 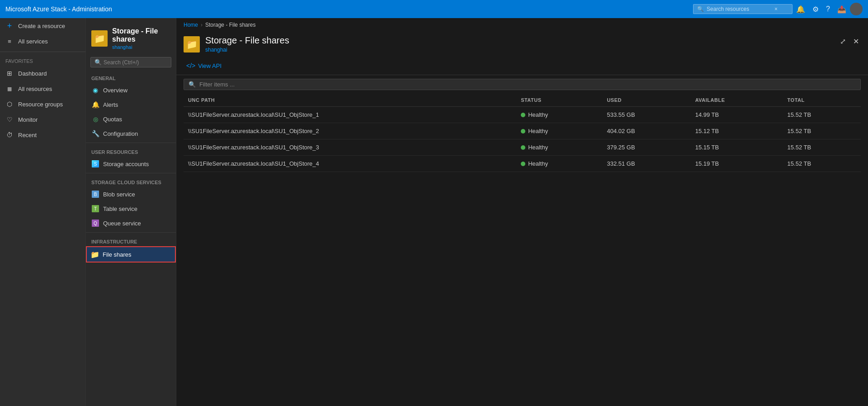 What do you see at coordinates (828, 9) in the screenshot?
I see `help-button: ?` at bounding box center [828, 9].